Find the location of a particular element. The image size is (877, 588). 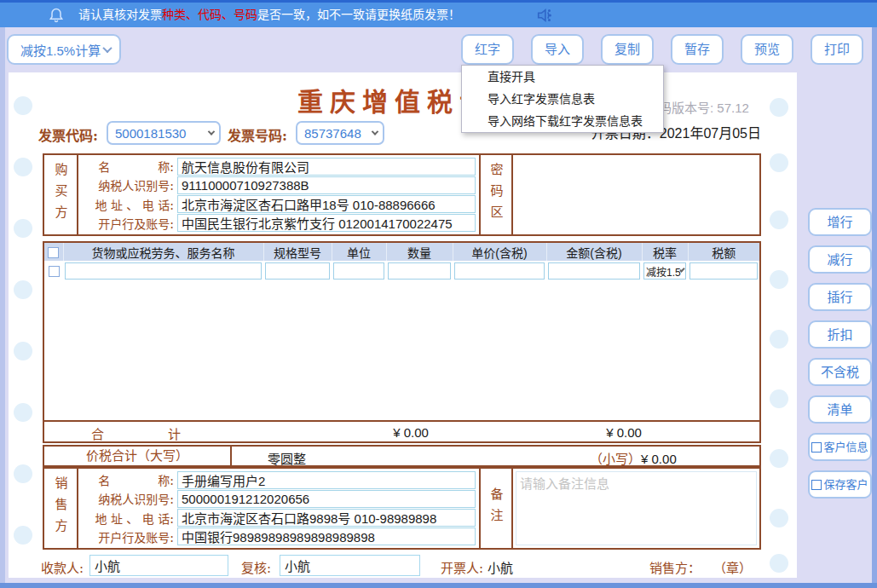

reviewer-label: 复核: is located at coordinates (256, 568).